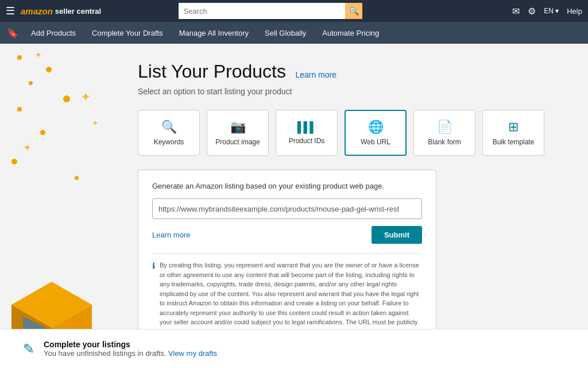 The height and width of the screenshot is (368, 588). Describe the element at coordinates (127, 33) in the screenshot. I see `sidebar-item-complete-drafts: Complete Your Drafts` at that location.